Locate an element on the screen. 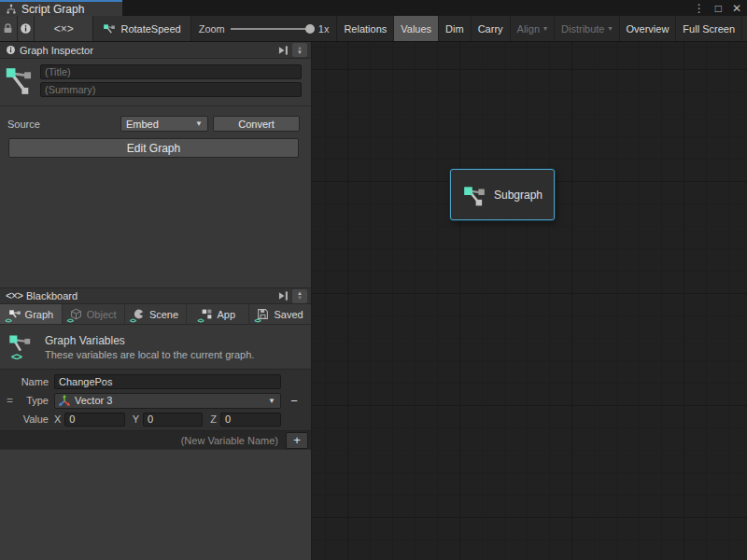 The width and height of the screenshot is (747, 560). axis-x-label: X is located at coordinates (58, 419).